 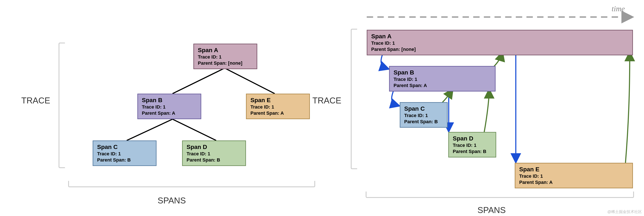 What do you see at coordinates (327, 100) in the screenshot?
I see `trace-label-right: TRACE` at bounding box center [327, 100].